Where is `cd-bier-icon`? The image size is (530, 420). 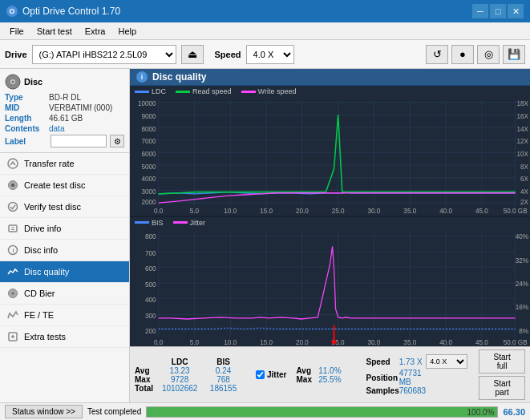 cd-bier-icon is located at coordinates (13, 293).